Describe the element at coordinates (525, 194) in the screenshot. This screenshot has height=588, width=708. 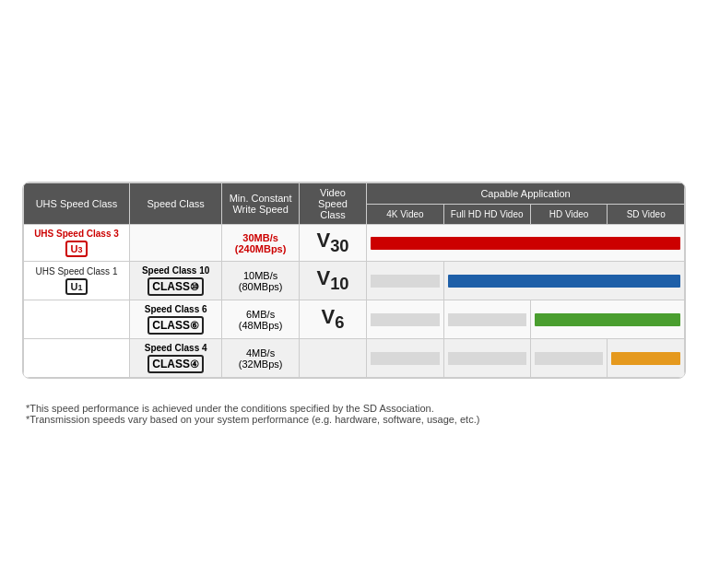
I see `header-capable-application: Capable Application` at that location.